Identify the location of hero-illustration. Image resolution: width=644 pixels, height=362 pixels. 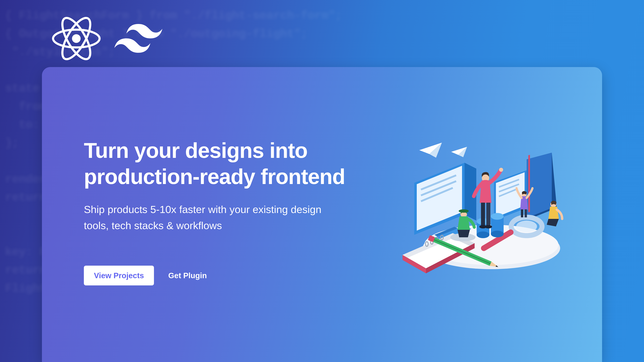
(486, 211).